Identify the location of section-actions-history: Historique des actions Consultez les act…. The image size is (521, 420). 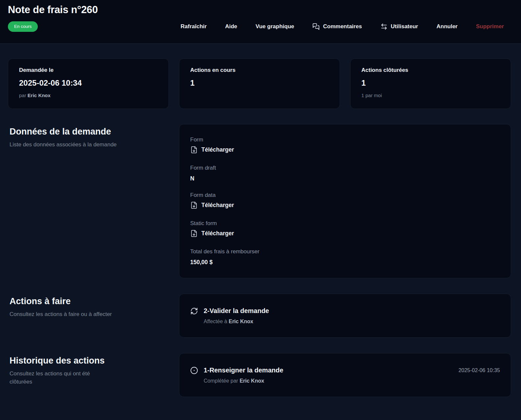
(260, 375).